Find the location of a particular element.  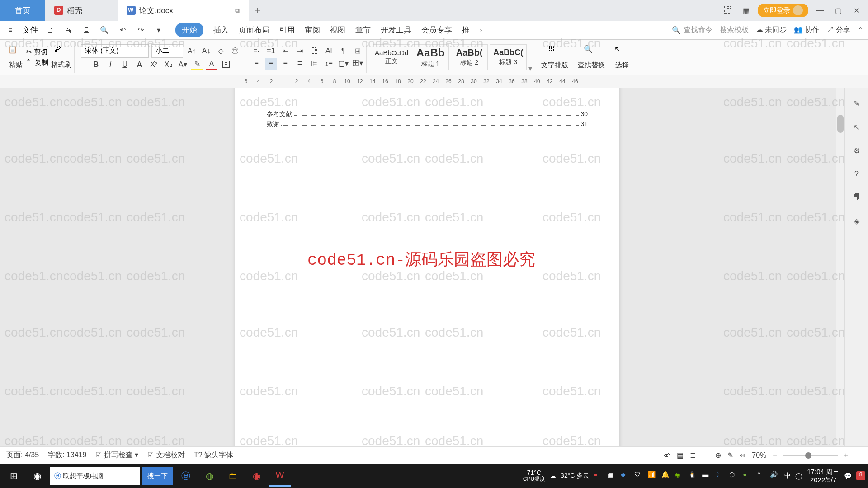

tray-chevron-icon: ⌃ is located at coordinates (761, 476).